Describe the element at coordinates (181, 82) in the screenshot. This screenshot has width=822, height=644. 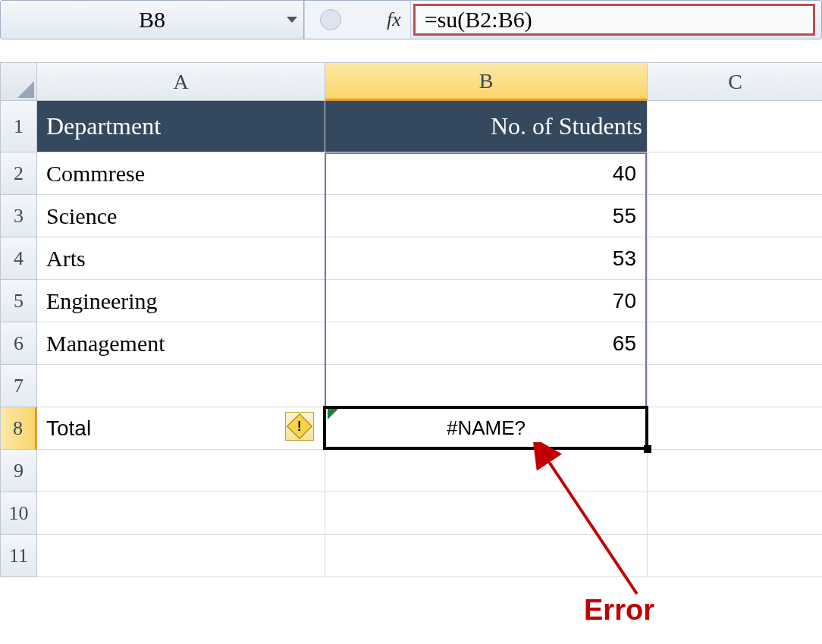
I see `column-header-A: A` at that location.